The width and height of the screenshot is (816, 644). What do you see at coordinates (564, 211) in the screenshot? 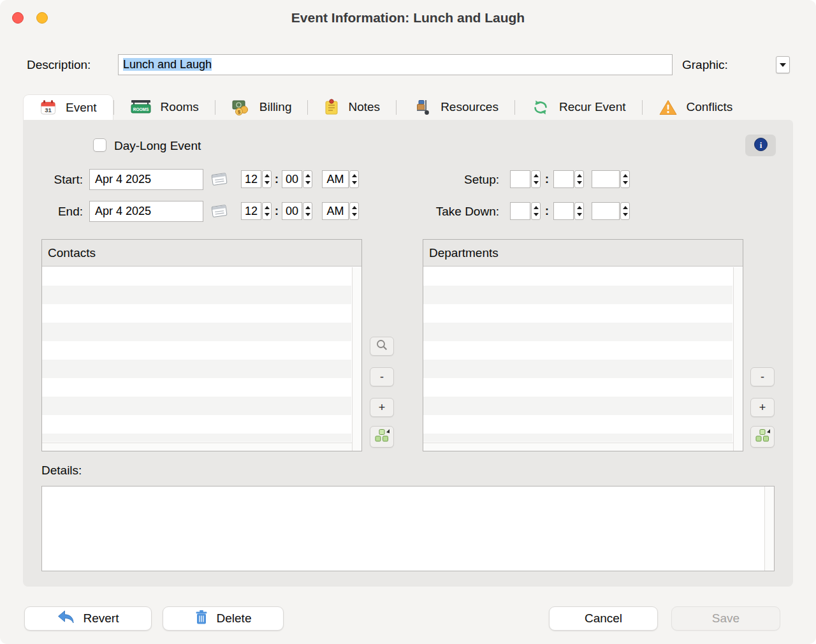
I see `take-down-minute-input` at bounding box center [564, 211].